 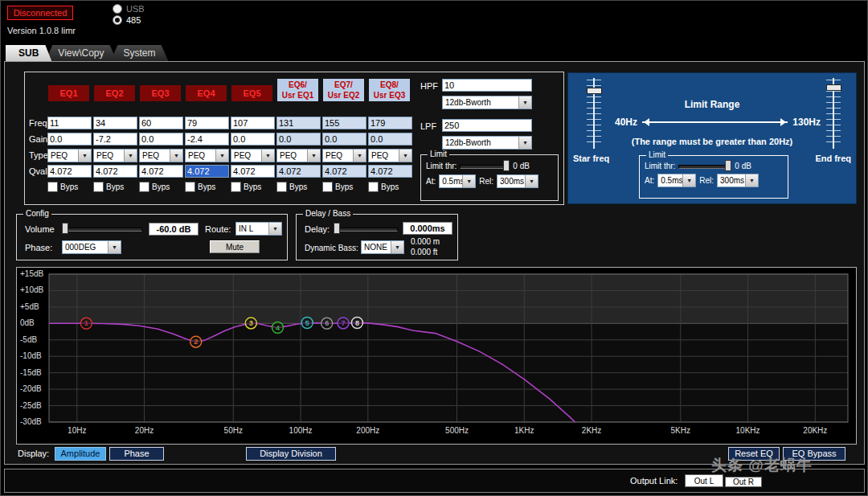 What do you see at coordinates (487, 143) in the screenshot?
I see `lpf-type-select: 12db-Bworth` at bounding box center [487, 143].